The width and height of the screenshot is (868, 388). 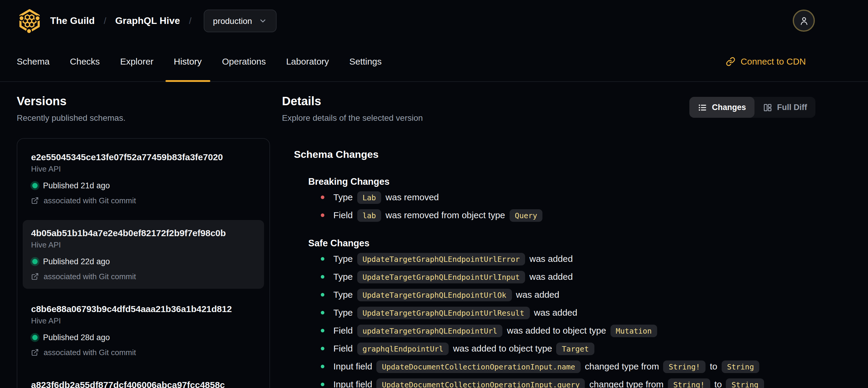 What do you see at coordinates (804, 21) in the screenshot?
I see `user-icon` at bounding box center [804, 21].